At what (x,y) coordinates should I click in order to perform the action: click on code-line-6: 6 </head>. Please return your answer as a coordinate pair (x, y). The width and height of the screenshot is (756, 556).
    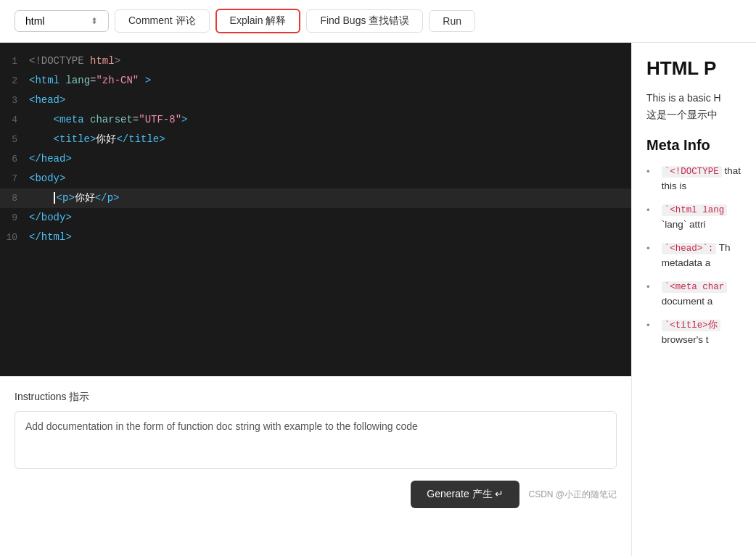
    Looking at the image, I should click on (316, 159).